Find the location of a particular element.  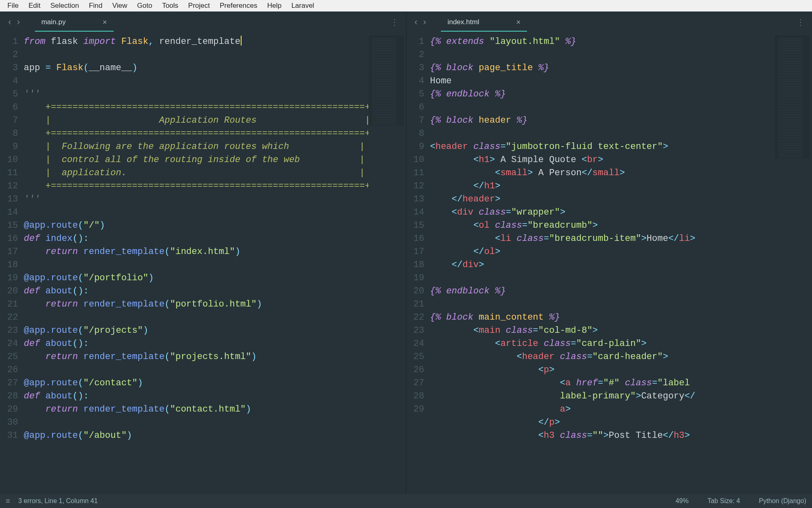

menu-help: Help is located at coordinates (274, 6).